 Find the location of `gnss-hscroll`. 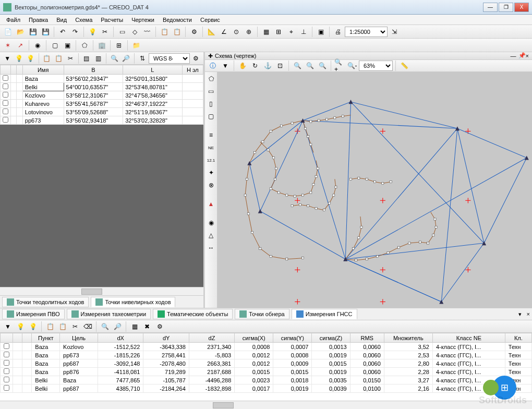

gnss-hscroll is located at coordinates (266, 405).